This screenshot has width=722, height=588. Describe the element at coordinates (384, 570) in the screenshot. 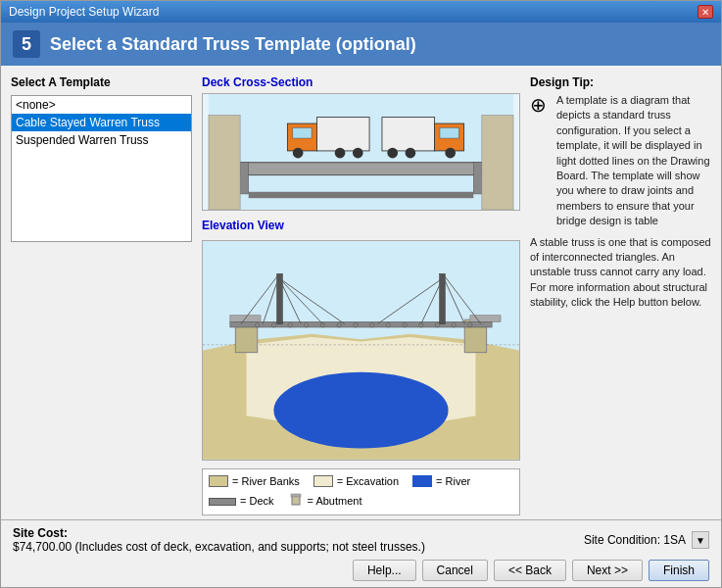

I see `help-button: Help...` at that location.